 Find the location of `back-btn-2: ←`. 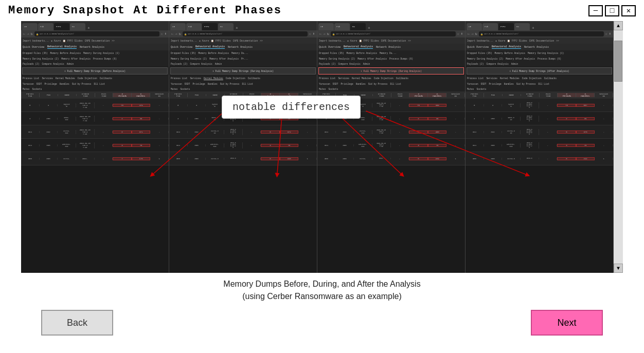

back-btn-2: ← is located at coordinates (172, 34).